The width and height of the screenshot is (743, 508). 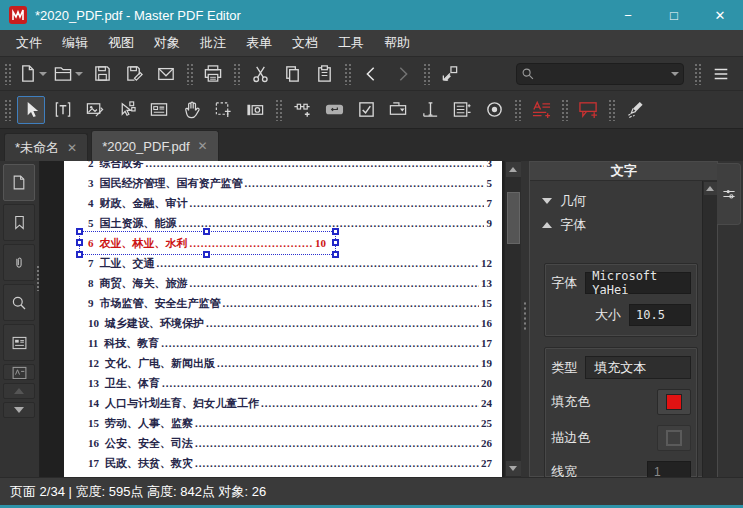 What do you see at coordinates (290, 303) in the screenshot?
I see `toc-row: 9市场监管、安全生产监管15` at bounding box center [290, 303].